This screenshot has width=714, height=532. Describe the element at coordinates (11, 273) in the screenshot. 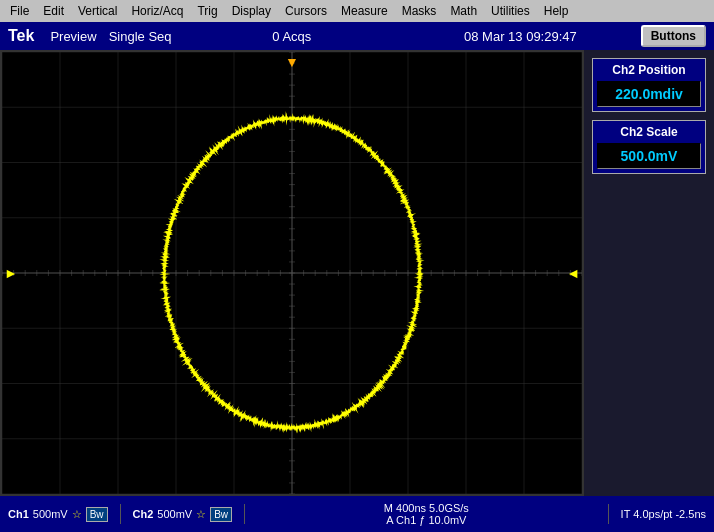

I see `ch2-arrow-left: ►` at that location.